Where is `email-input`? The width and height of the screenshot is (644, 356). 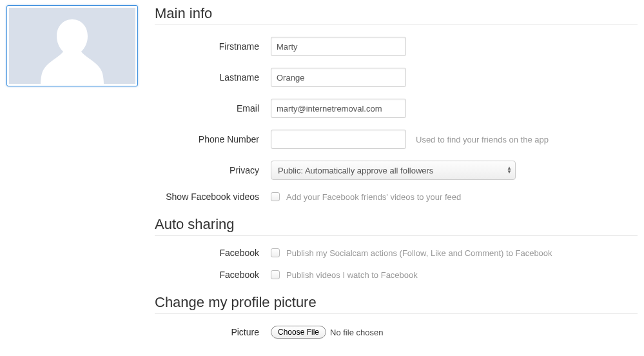 email-input is located at coordinates (338, 108).